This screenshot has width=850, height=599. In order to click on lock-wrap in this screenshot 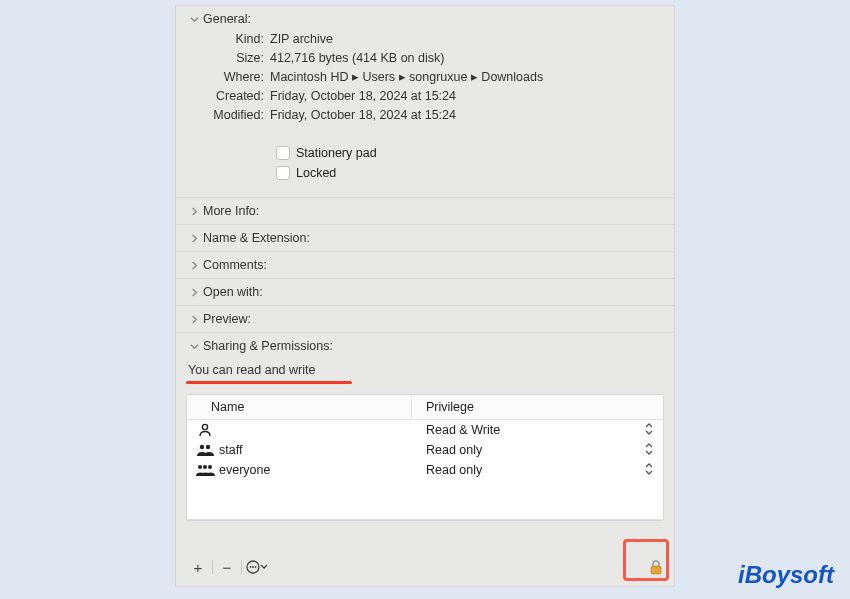, I will do `click(656, 567)`.